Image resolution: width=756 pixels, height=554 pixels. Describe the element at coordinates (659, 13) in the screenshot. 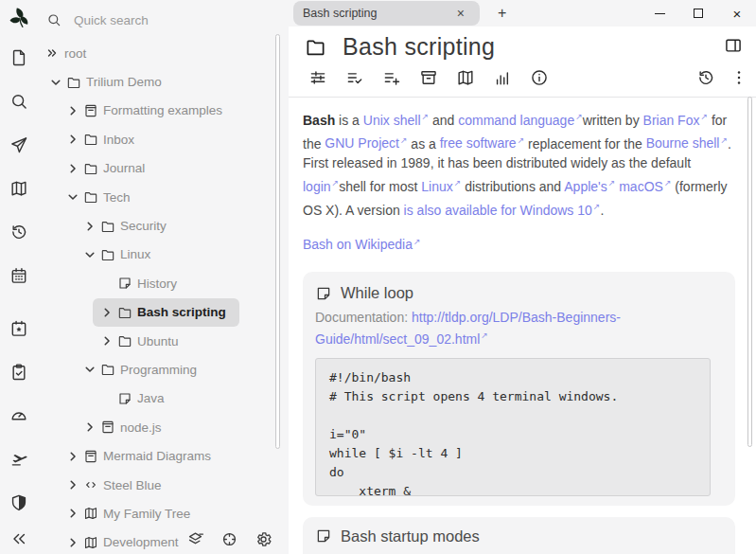

I see `minimize-button` at that location.